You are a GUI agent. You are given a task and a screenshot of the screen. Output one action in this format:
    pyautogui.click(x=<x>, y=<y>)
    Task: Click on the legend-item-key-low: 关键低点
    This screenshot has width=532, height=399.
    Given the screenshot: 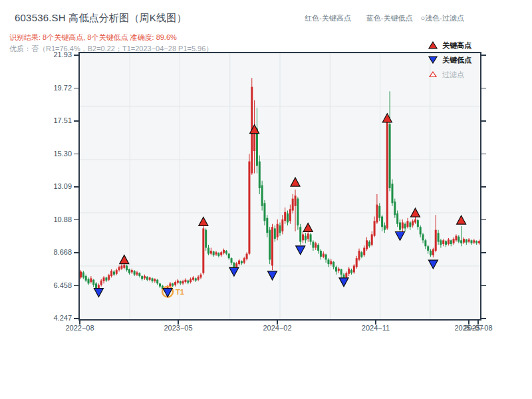 What is the action you would take?
    pyautogui.click(x=450, y=60)
    